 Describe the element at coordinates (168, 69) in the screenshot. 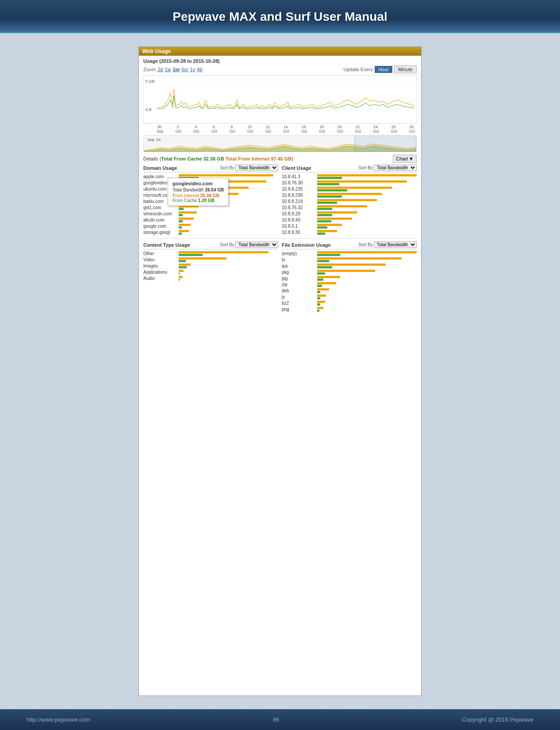

I see `zoom-1w: 1w` at that location.